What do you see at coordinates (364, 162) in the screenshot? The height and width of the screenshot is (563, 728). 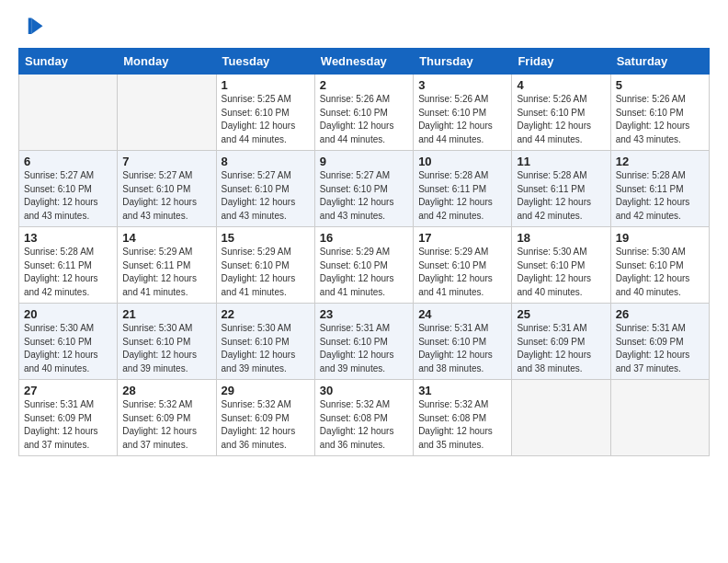 I see `day-number: 9` at bounding box center [364, 162].